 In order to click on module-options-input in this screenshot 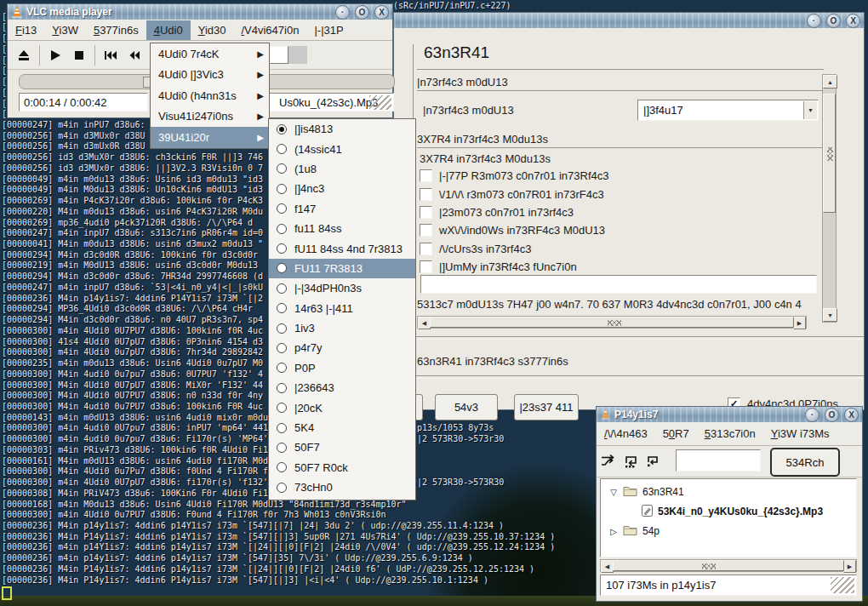, I will do `click(619, 284)`.